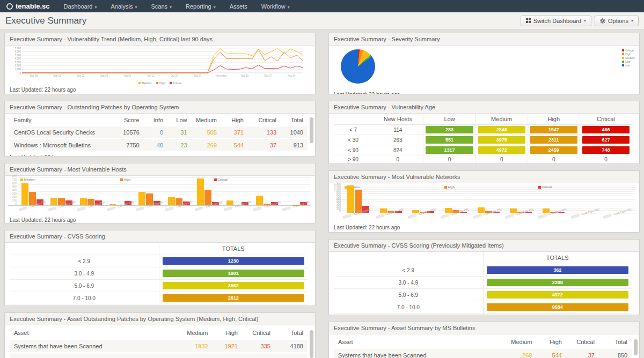 Image resolution: width=644 pixels, height=358 pixels. I want to click on cell-high: 2459, so click(554, 150).